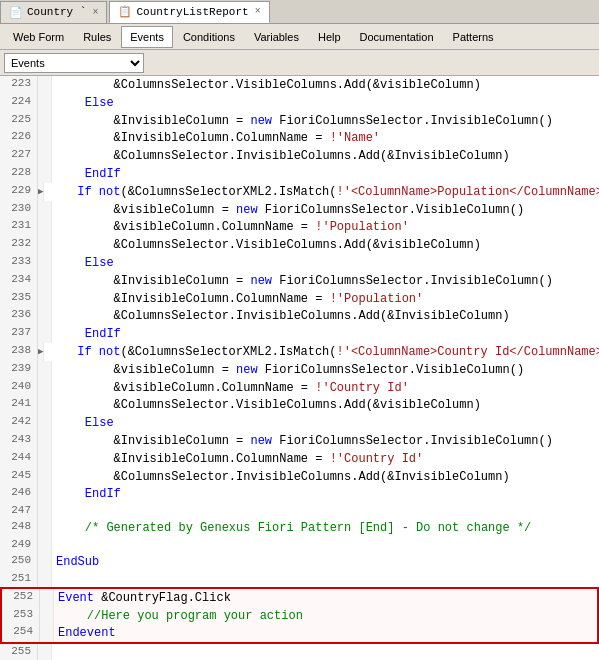 The width and height of the screenshot is (599, 660). I want to click on line-number-229: 229, so click(19, 192).